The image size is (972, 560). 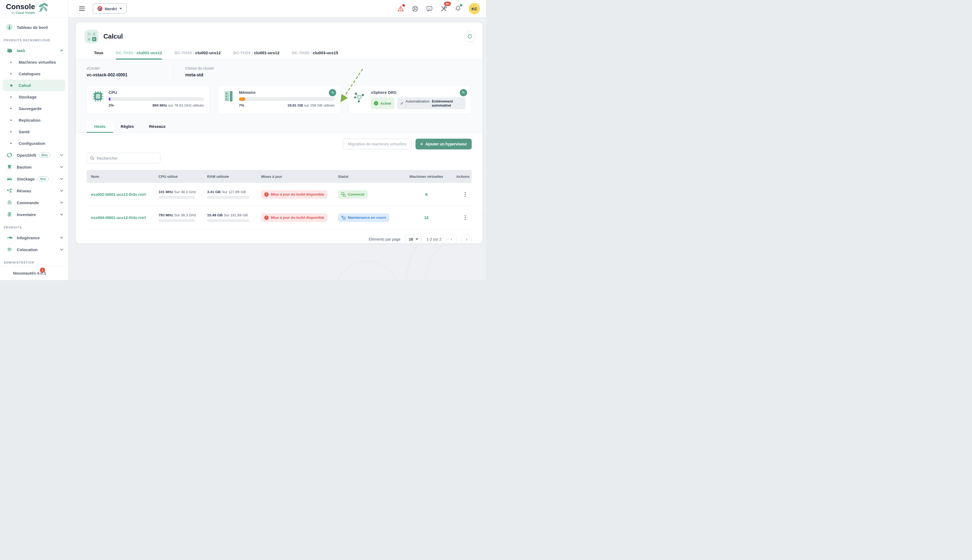 I want to click on clipboard-icon, so click(x=9, y=215).